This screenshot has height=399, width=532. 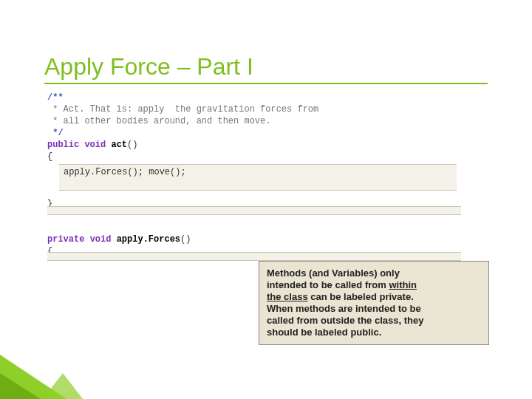 I want to click on code-body-box: apply.Forces(); move();, so click(x=258, y=177).